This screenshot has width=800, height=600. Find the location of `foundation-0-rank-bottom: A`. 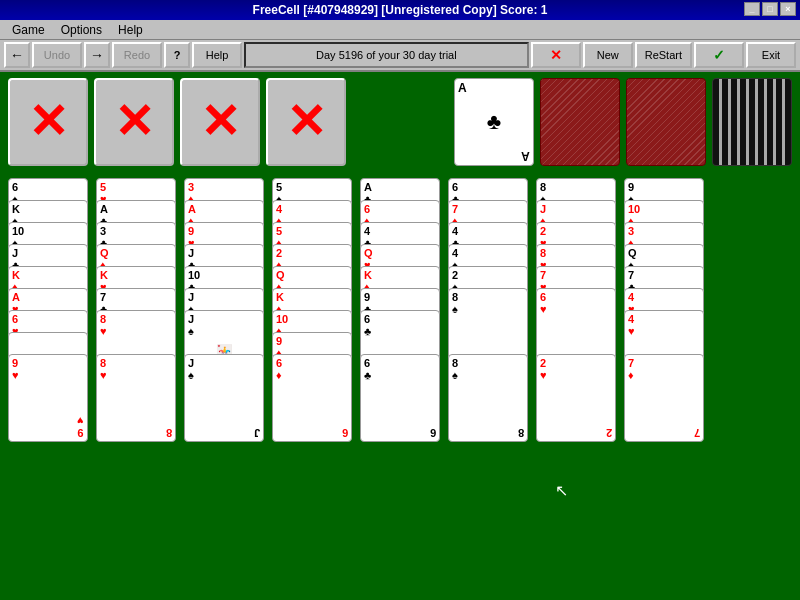

foundation-0-rank-bottom: A is located at coordinates (526, 156).